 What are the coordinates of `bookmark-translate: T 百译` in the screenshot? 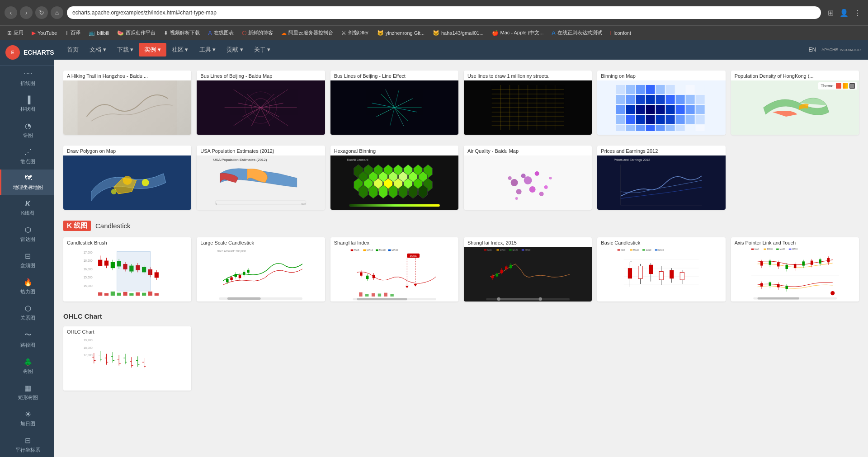 It's located at (72, 33).